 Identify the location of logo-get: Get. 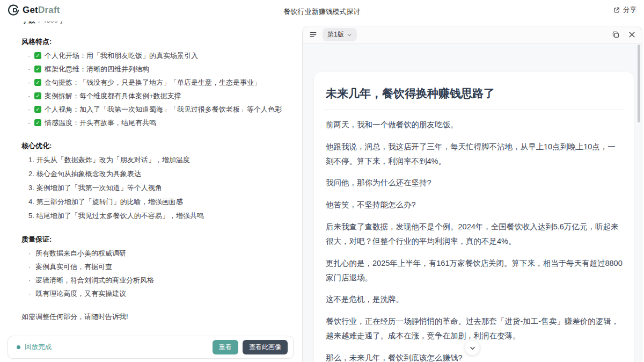
(30, 10).